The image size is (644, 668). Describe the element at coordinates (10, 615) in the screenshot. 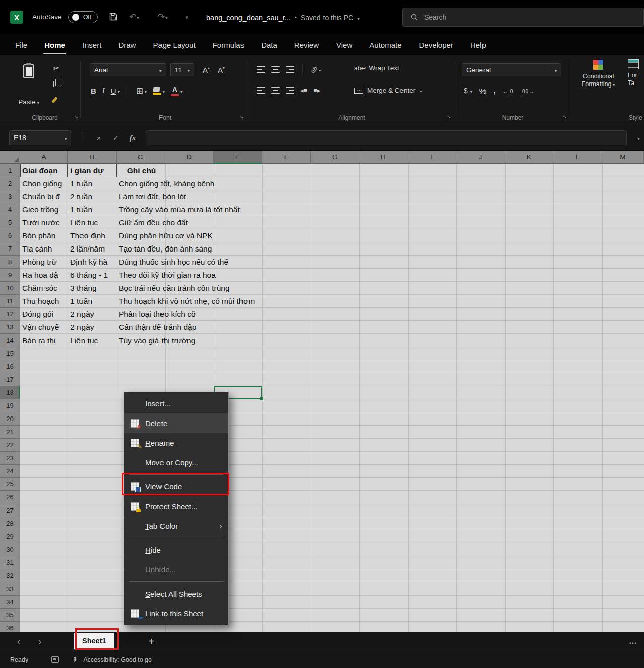

I see `row-header-35: 35` at that location.